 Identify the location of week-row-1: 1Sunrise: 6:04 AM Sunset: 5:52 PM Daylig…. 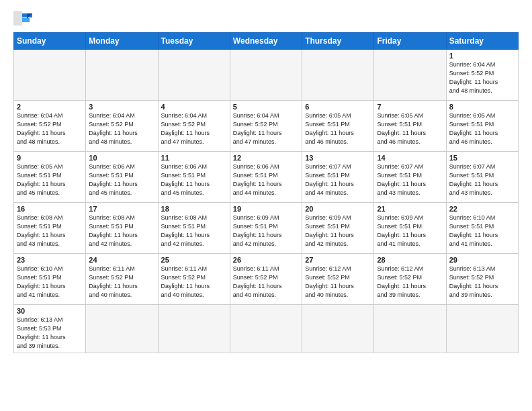
(266, 75).